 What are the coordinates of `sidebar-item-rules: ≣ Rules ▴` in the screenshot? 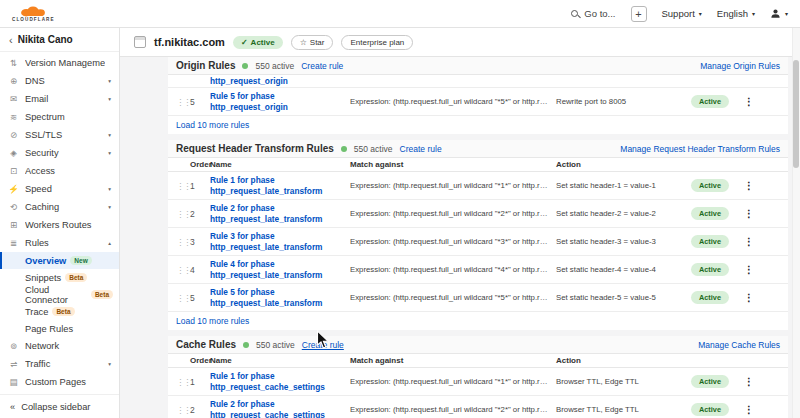 It's located at (60, 243).